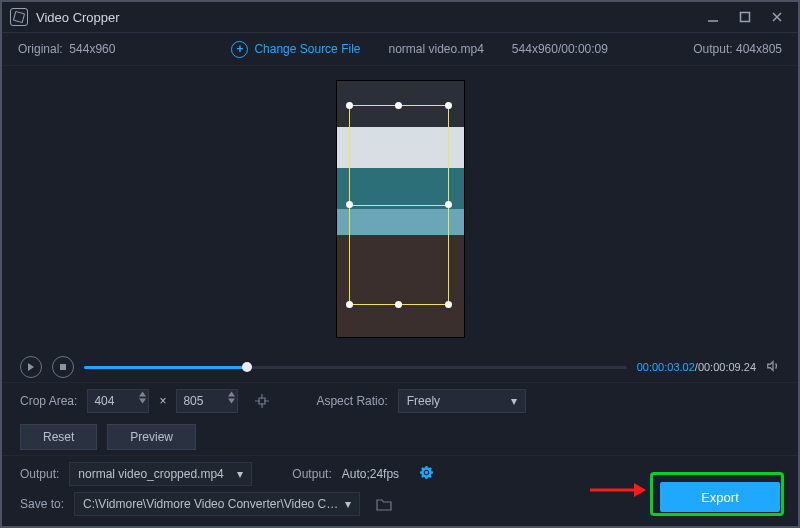 The image size is (800, 528). Describe the element at coordinates (78, 18) in the screenshot. I see `app-title: Video Cropper` at that location.